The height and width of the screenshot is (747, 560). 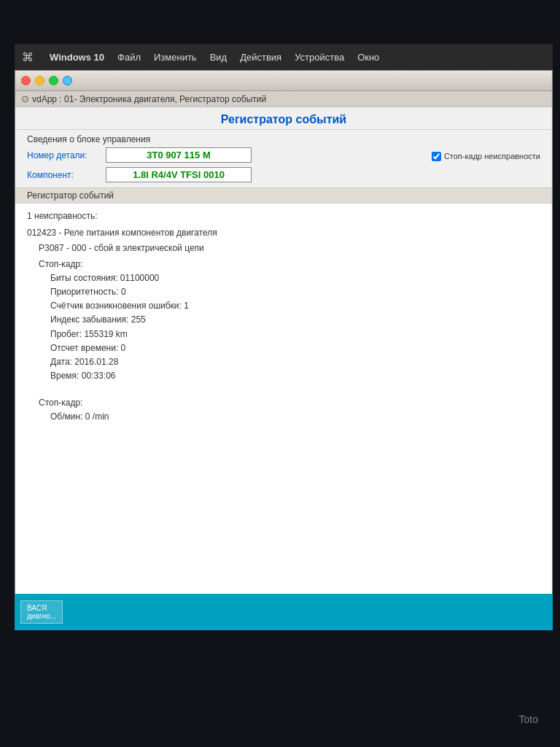 I want to click on fault-sub: P3087 - 000 - сбой в электрической цепи, so click(x=289, y=248).